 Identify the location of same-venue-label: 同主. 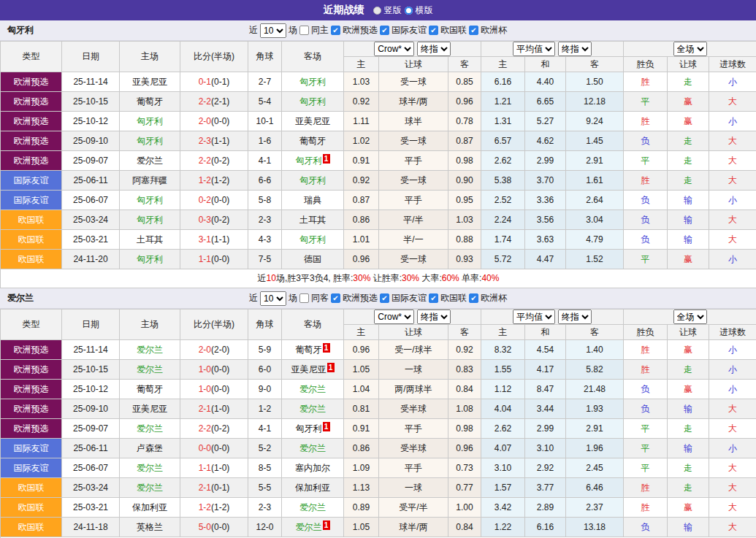
(320, 31).